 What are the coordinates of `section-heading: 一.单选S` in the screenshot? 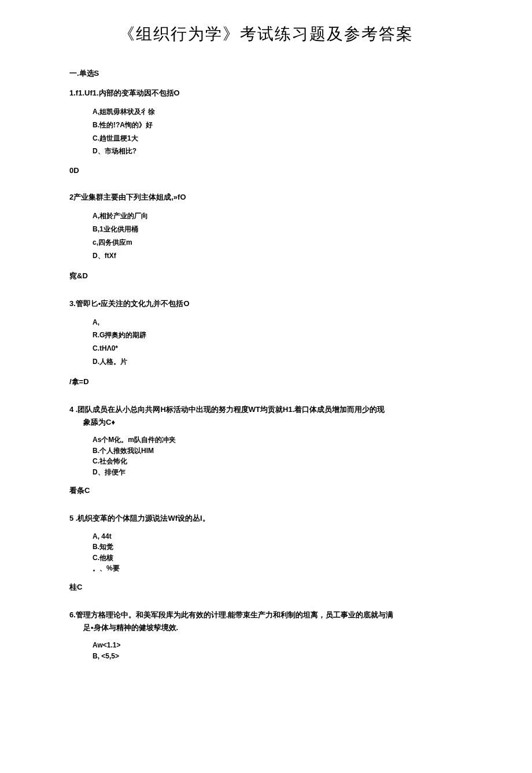 It's located at (266, 73).